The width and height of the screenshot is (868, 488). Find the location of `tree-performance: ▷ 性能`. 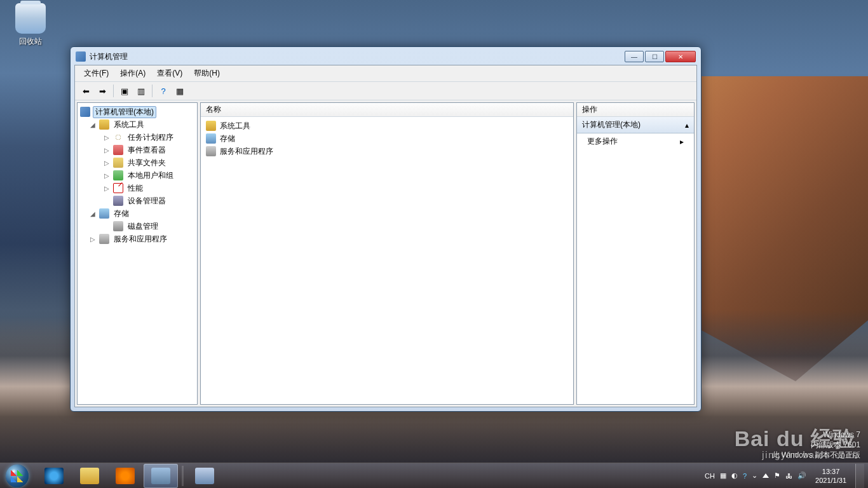

tree-performance: ▷ 性能 is located at coordinates (137, 188).